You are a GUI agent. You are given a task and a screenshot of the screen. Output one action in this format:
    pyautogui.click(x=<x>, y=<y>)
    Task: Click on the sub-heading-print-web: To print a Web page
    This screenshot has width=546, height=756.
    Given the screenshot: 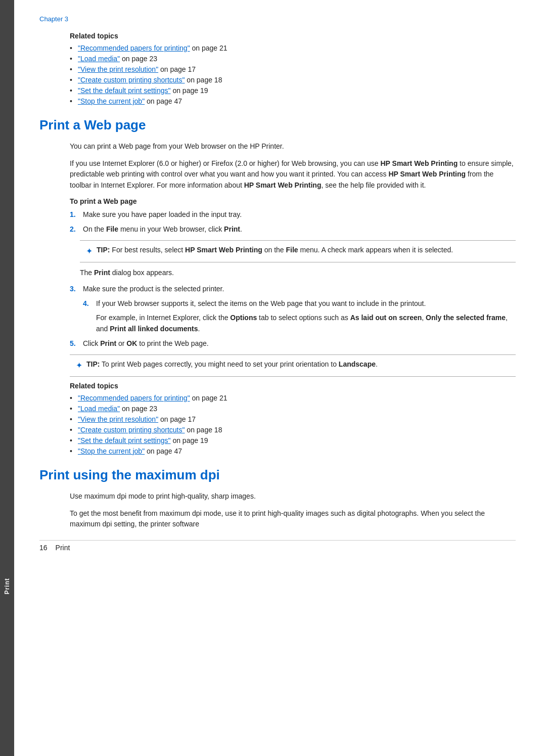 What is the action you would take?
    pyautogui.click(x=293, y=201)
    